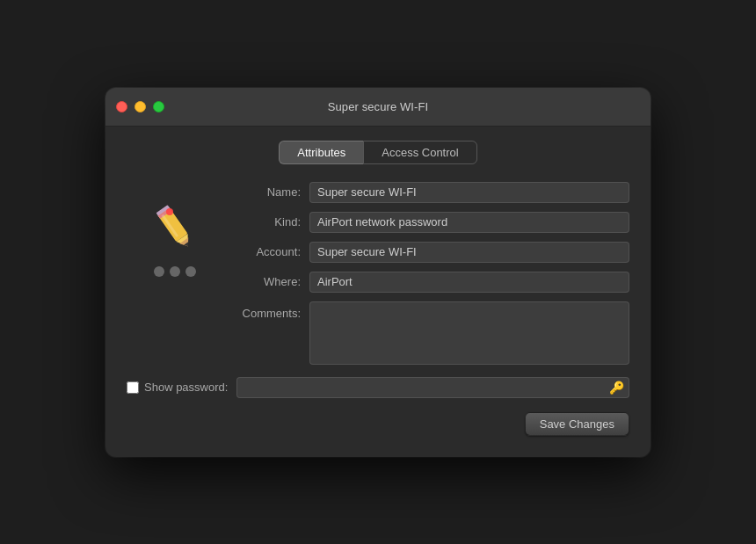  I want to click on button-row: Save Changes, so click(378, 424).